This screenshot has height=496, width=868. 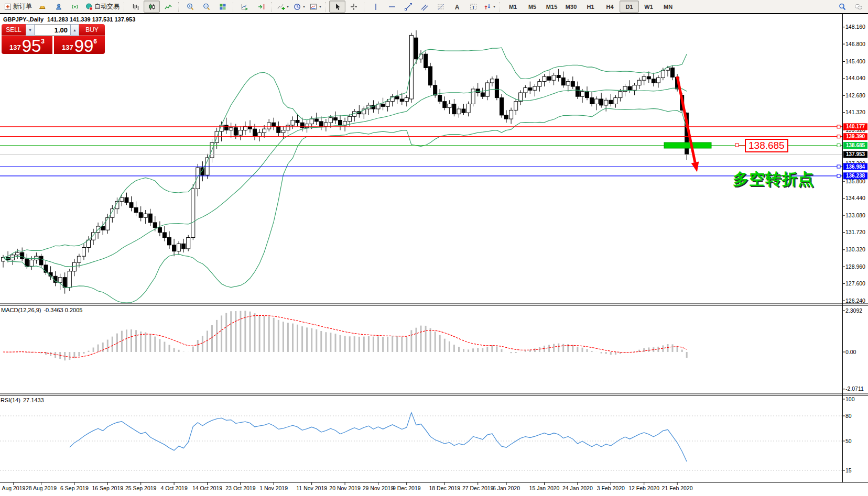 I want to click on zoomout-icon, so click(x=207, y=7).